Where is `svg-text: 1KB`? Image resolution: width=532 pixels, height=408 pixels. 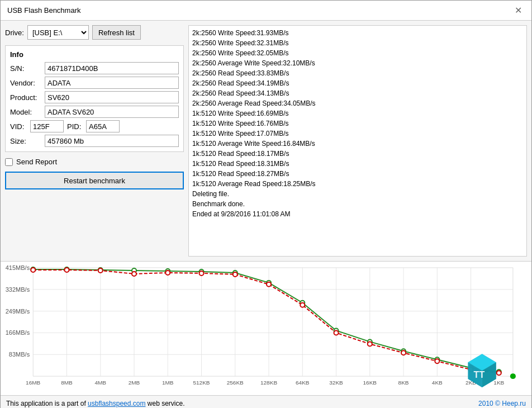
svg-text: 1KB is located at coordinates (498, 382).